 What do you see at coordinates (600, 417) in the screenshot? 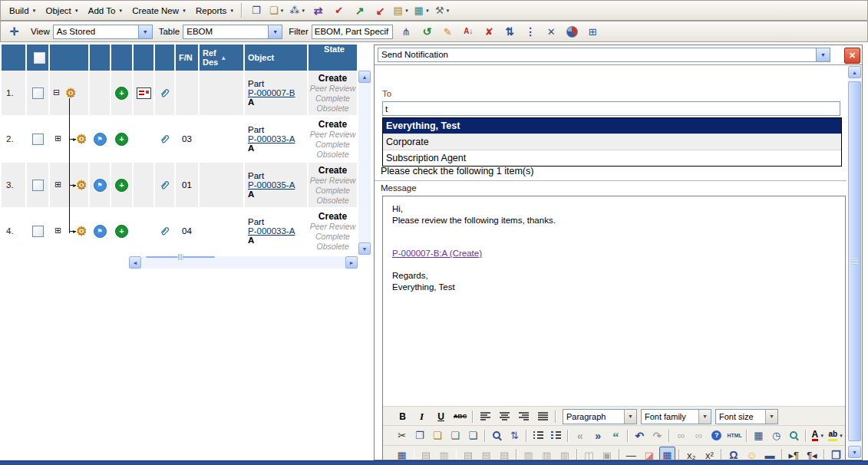
I see `paragraph-format-select: Paragraph ▼` at bounding box center [600, 417].